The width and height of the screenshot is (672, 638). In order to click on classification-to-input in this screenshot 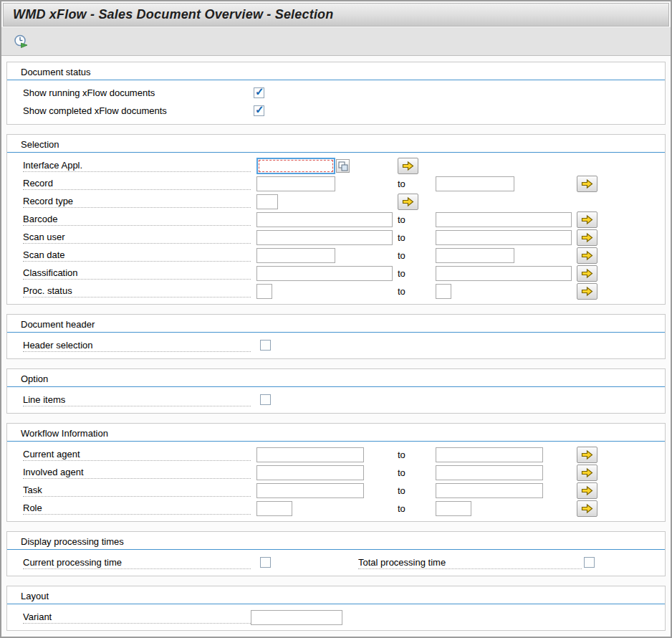, I will do `click(504, 274)`.